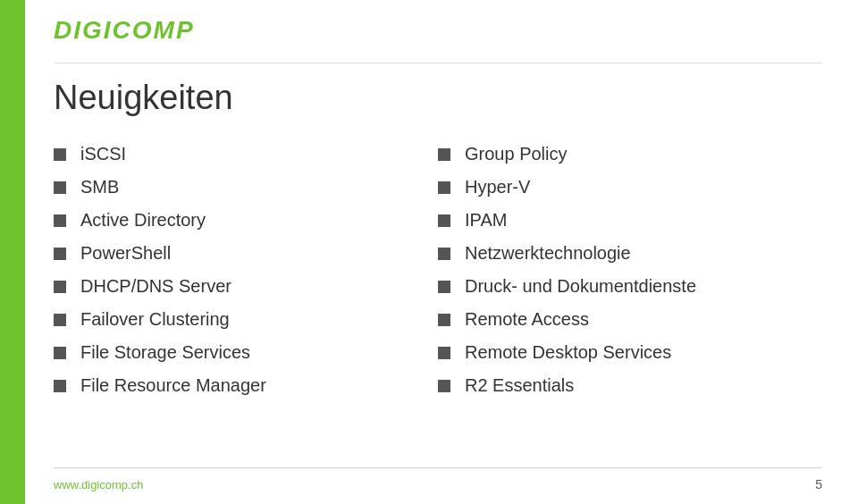 The image size is (858, 504). Describe the element at coordinates (13, 252) in the screenshot. I see `left-accent-bar` at that location.